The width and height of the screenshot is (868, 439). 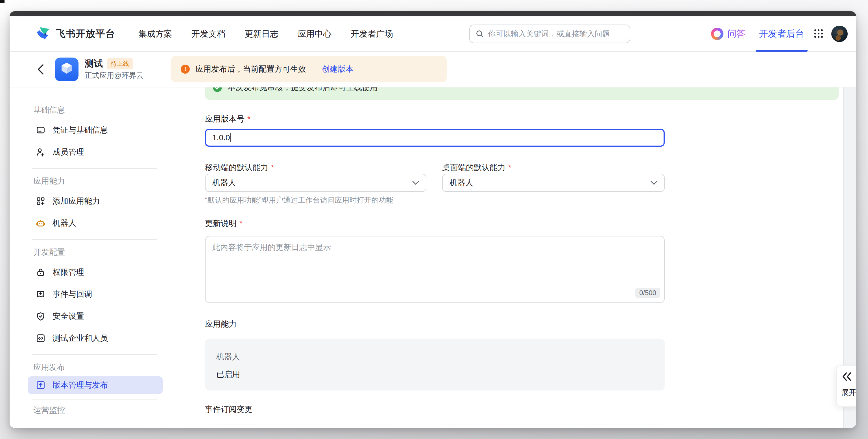 What do you see at coordinates (228, 374) in the screenshot?
I see `capability-status: 已启用` at bounding box center [228, 374].